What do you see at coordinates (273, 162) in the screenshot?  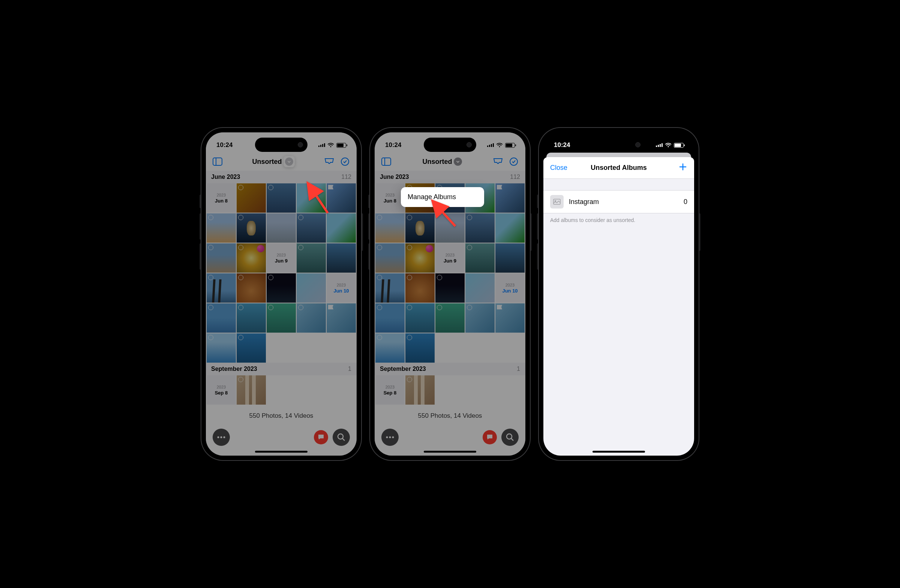 I see `page-title: Unsorted` at bounding box center [273, 162].